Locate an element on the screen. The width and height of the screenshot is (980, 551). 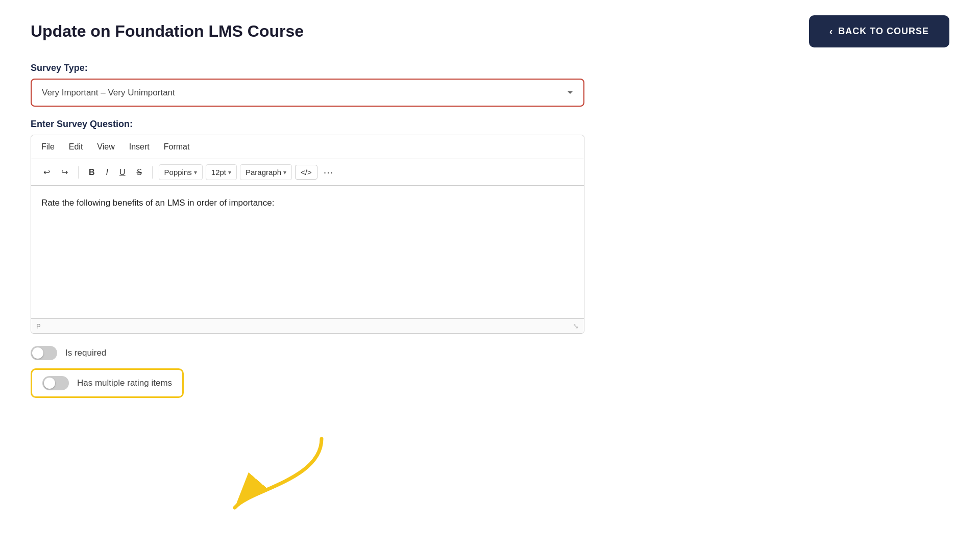
editor-toolbar: ↩ ↪ B I U S̶ Poppins ▾ 12pt ▾ Paragraph is located at coordinates (307, 172).